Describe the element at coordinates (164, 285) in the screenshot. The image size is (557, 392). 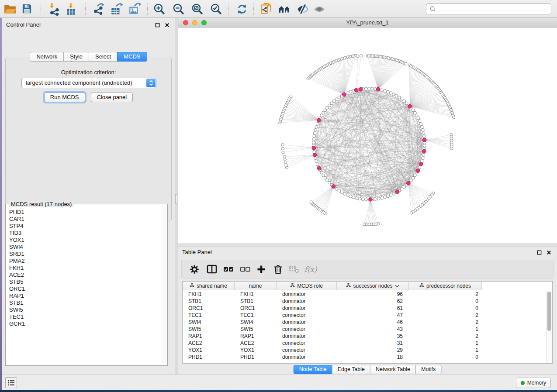
I see `result-list-scrollbar` at that location.